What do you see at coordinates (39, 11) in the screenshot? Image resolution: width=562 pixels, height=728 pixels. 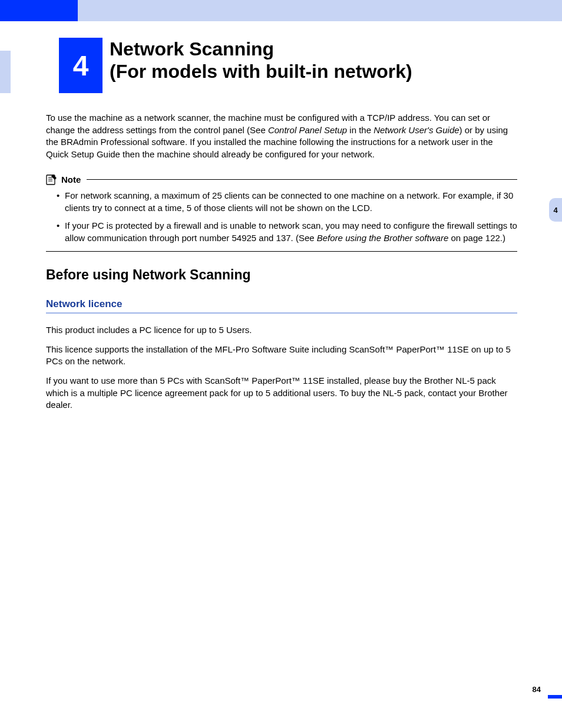 I see `top-bar-blue-accent` at bounding box center [39, 11].